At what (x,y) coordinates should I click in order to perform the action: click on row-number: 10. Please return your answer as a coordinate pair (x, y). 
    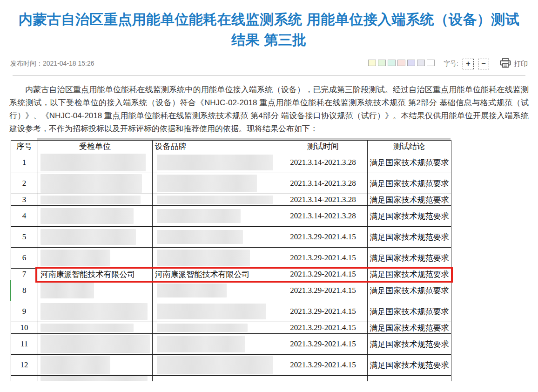
    Looking at the image, I should click on (24, 328).